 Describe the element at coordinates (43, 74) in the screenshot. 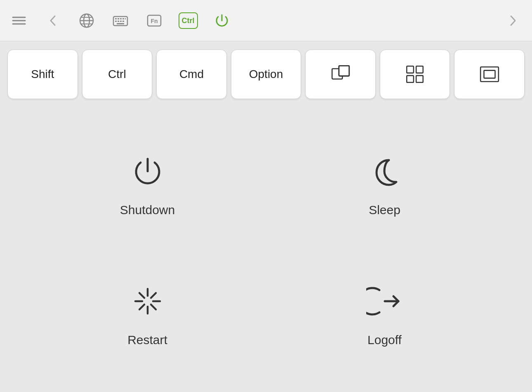

I see `shift-key: Shift` at that location.